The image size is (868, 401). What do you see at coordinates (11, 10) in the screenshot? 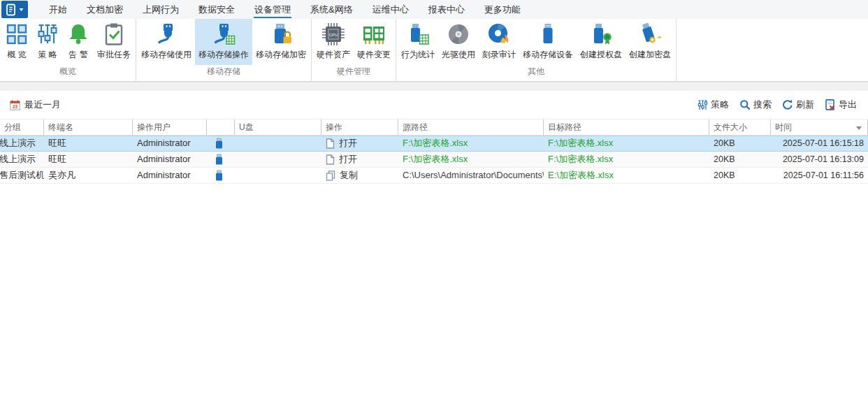
I see `app-menu-icon` at bounding box center [11, 10].